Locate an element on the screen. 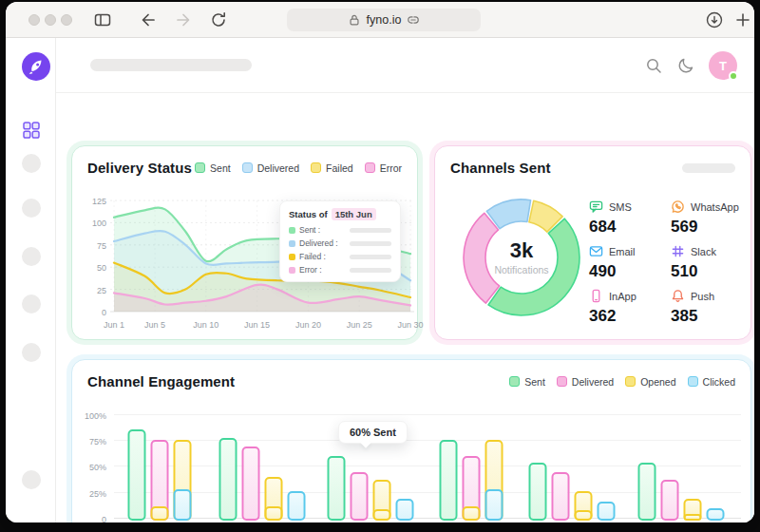  stat-value: 569 is located at coordinates (712, 227).